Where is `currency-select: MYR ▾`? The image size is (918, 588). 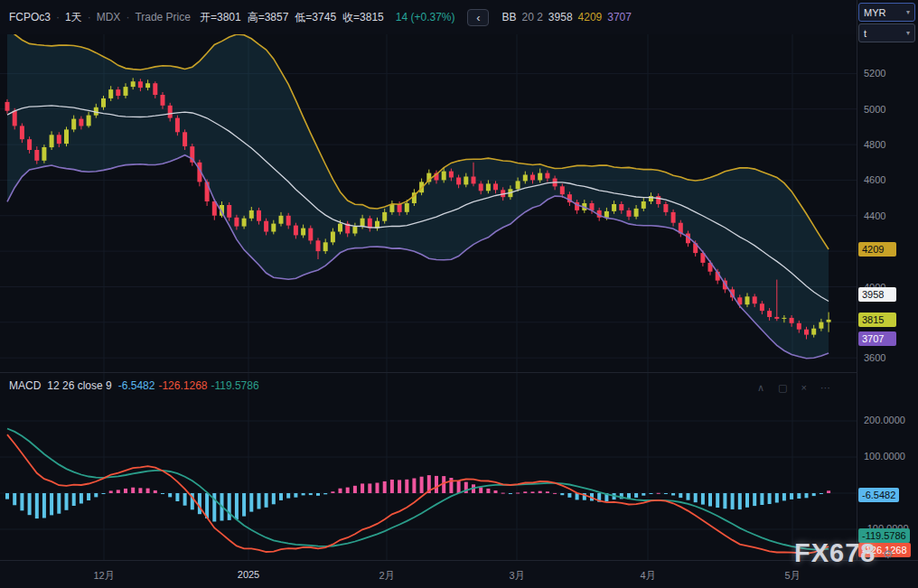
currency-select: MYR ▾ is located at coordinates (887, 13).